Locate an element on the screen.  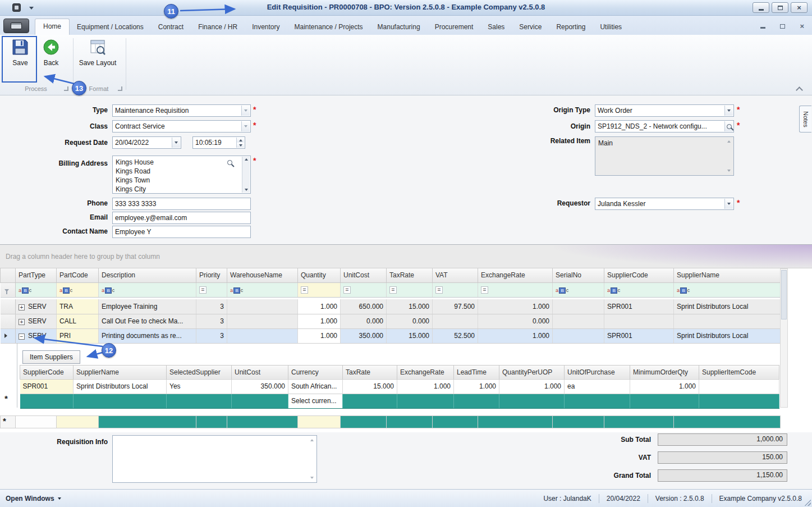
search-icon is located at coordinates (230, 163).